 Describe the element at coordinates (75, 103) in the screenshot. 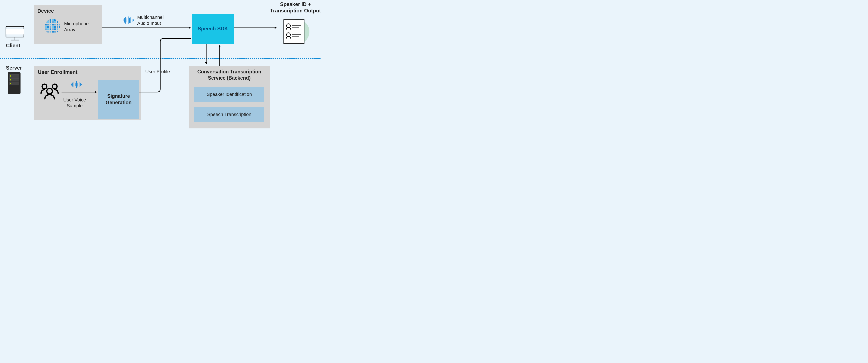

I see `user-voice-sample-label: User Voice Sample` at that location.